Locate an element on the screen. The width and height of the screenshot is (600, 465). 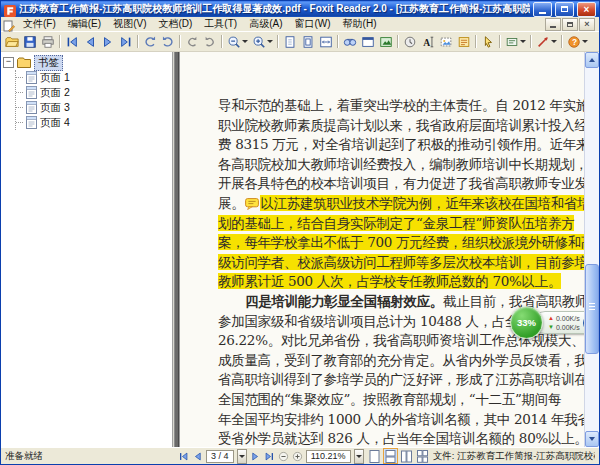
restore-button is located at coordinates (564, 10).